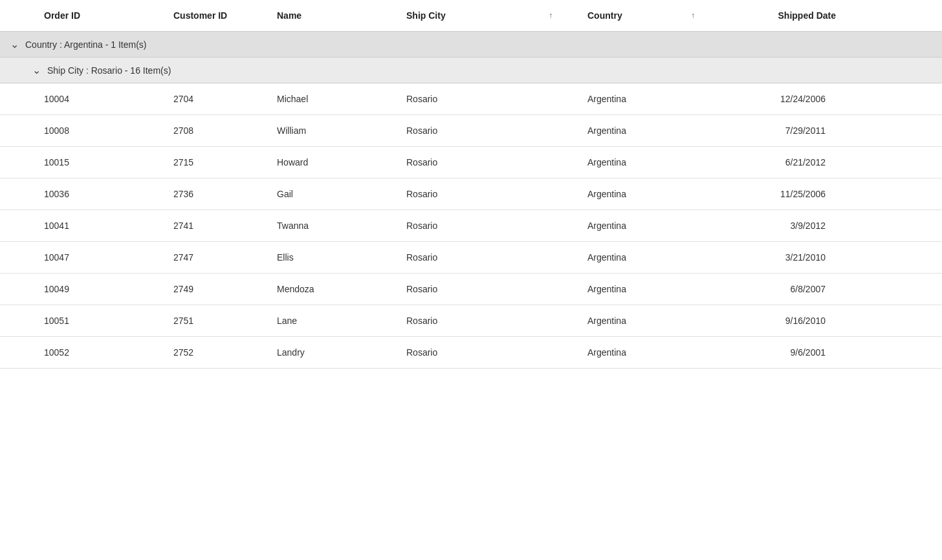 Image resolution: width=942 pixels, height=560 pixels. I want to click on cell-name: William, so click(336, 131).